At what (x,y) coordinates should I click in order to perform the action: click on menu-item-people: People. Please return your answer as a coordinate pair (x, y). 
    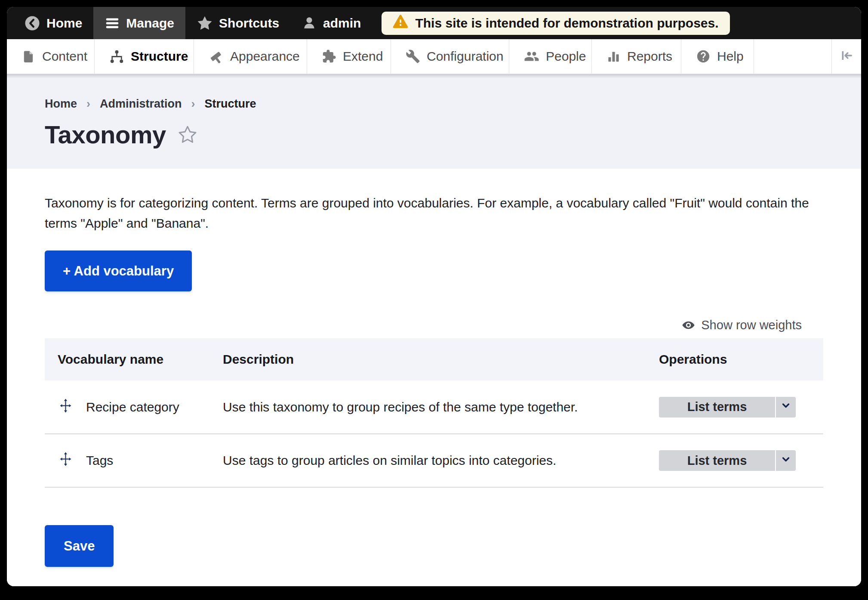
    Looking at the image, I should click on (551, 56).